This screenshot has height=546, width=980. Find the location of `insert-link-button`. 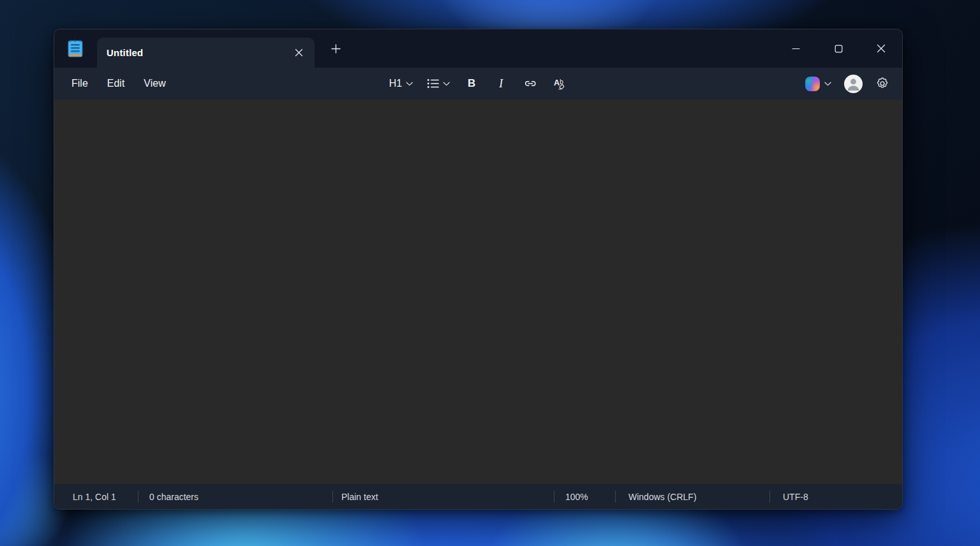

insert-link-button is located at coordinates (530, 84).